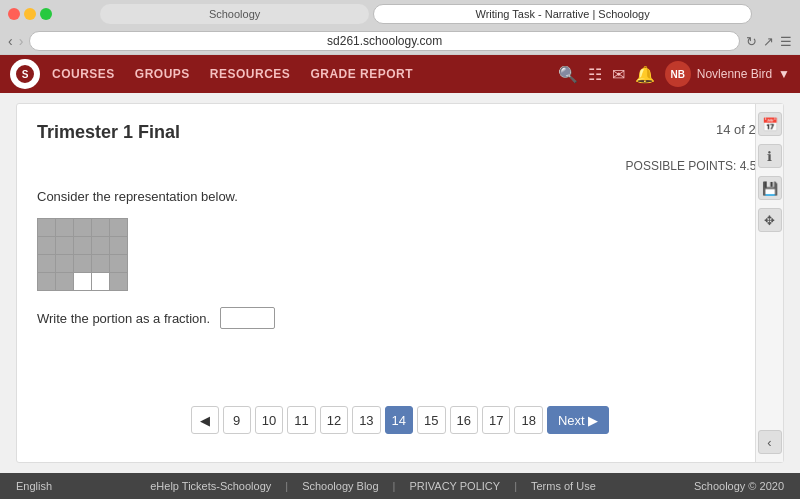 The width and height of the screenshot is (800, 500). What do you see at coordinates (645, 74) in the screenshot?
I see `bell-icon: 🔔` at bounding box center [645, 74].